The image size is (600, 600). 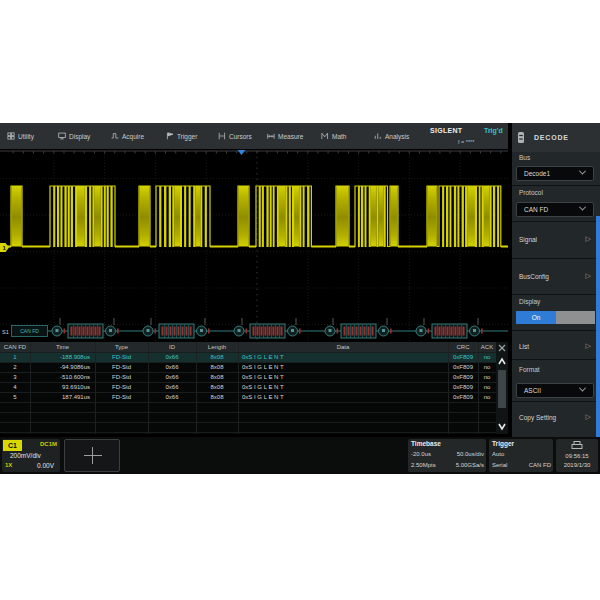 I want to click on channel1-scale: 200mV/div, so click(x=26, y=456).